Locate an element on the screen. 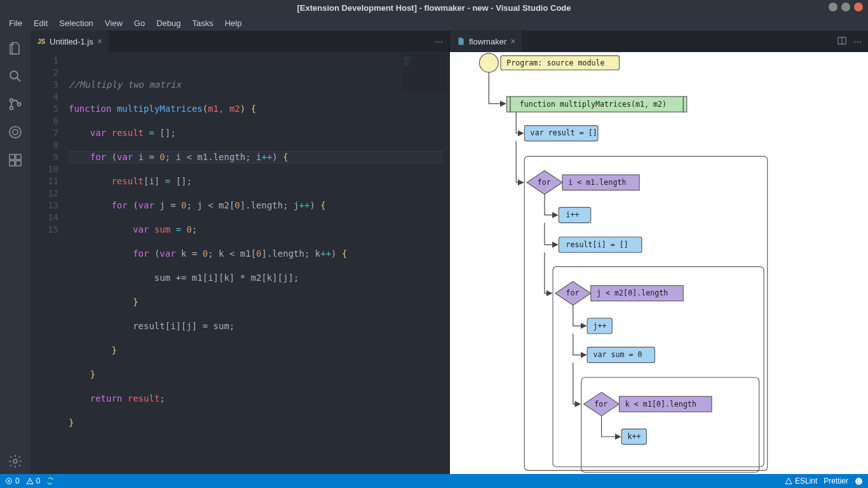  flow-function-label: function multiplyMatrices(m1, m2) is located at coordinates (593, 104).